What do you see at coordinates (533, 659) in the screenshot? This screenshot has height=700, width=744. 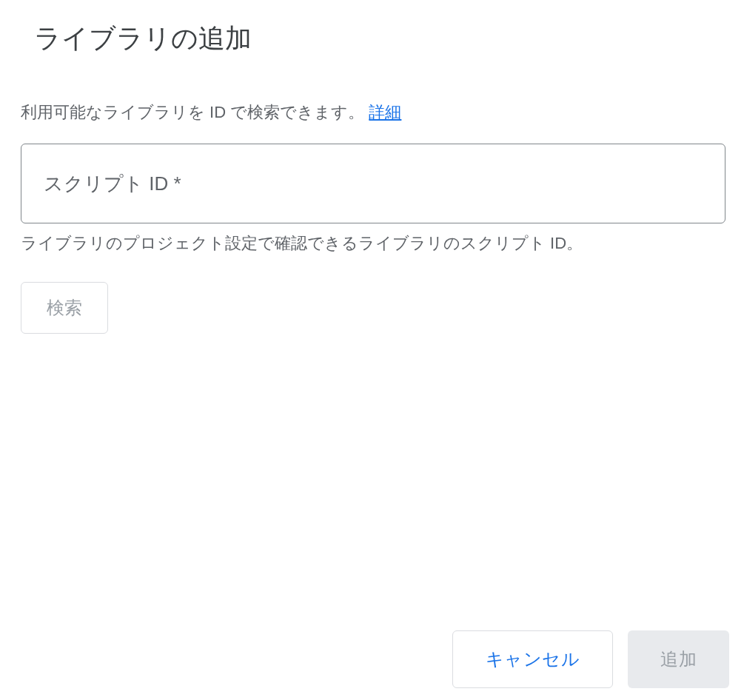 I see `cancel-button: キャンセル` at bounding box center [533, 659].